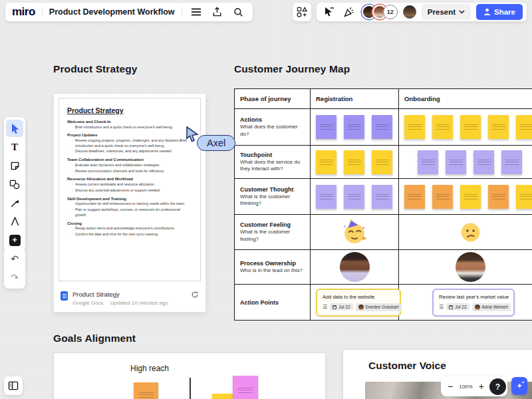 Image resolution: width=532 pixels, height=399 pixels. What do you see at coordinates (466, 303) in the screenshot?
I see `journey-cell-onboarding: Review last year's market value☰Jul 22Ad…` at bounding box center [466, 303].